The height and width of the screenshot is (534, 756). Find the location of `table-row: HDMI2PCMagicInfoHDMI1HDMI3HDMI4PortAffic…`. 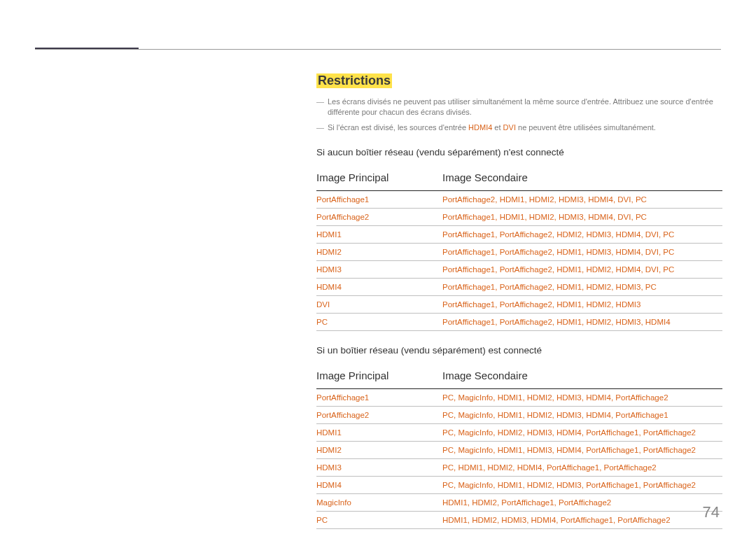

table-row: HDMI2PCMagicInfoHDMI1HDMI3HDMI4PortAffic… is located at coordinates (519, 451).